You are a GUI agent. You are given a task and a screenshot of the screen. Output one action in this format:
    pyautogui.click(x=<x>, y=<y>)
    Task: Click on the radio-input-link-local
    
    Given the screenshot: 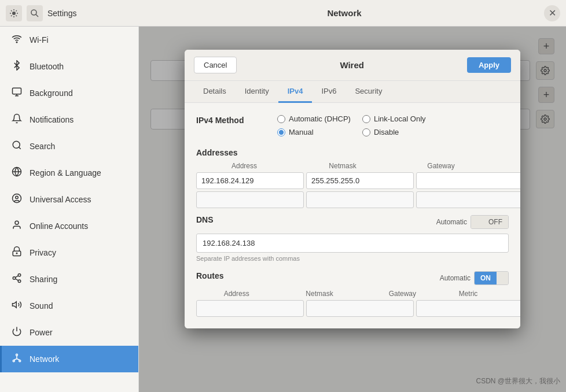 What is the action you would take?
    pyautogui.click(x=366, y=119)
    